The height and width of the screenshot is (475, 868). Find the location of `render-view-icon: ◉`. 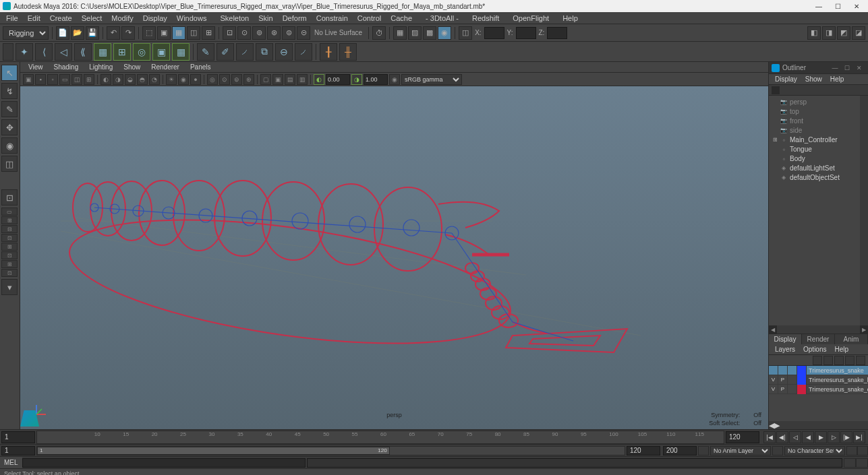

render-view-icon: ◉ is located at coordinates (444, 33).